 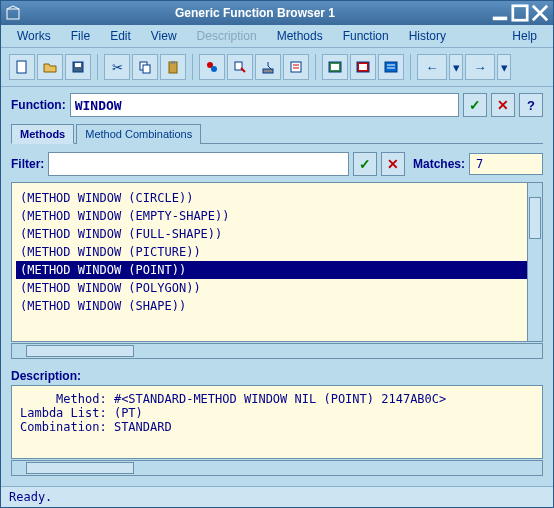 What do you see at coordinates (365, 164) in the screenshot?
I see `filter-accept-button: ✓` at bounding box center [365, 164].